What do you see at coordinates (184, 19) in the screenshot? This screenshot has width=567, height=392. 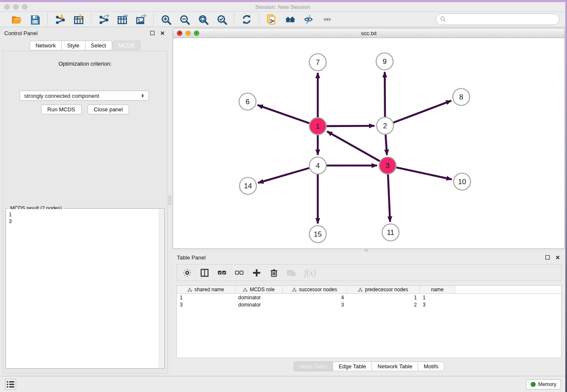 I see `zoom-out-icon` at bounding box center [184, 19].